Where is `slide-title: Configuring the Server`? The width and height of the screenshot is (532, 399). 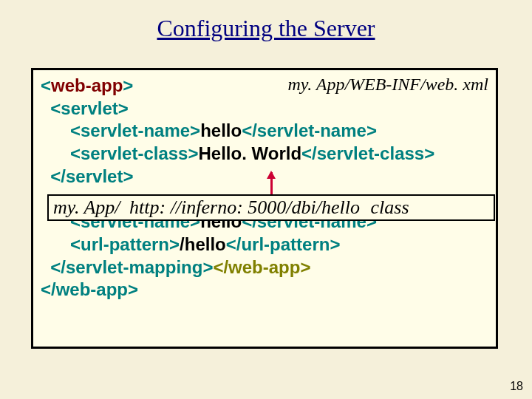 slide-title: Configuring the Server is located at coordinates (266, 28).